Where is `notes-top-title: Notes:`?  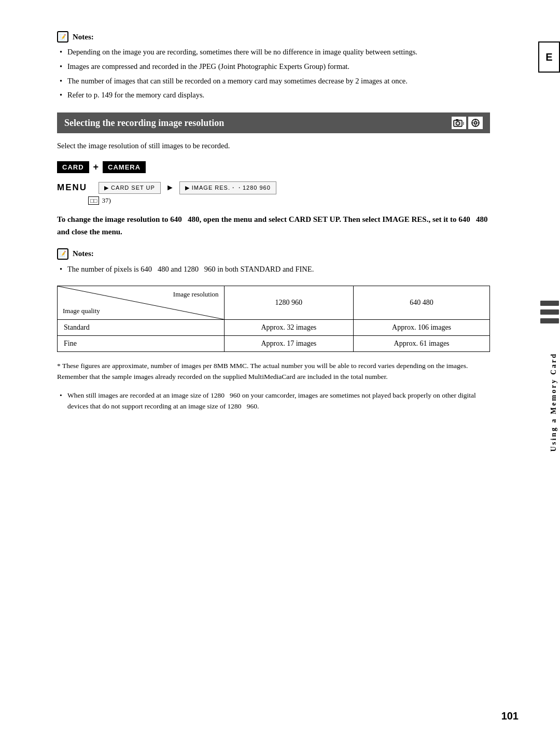
notes-top-title: Notes: is located at coordinates (83, 37).